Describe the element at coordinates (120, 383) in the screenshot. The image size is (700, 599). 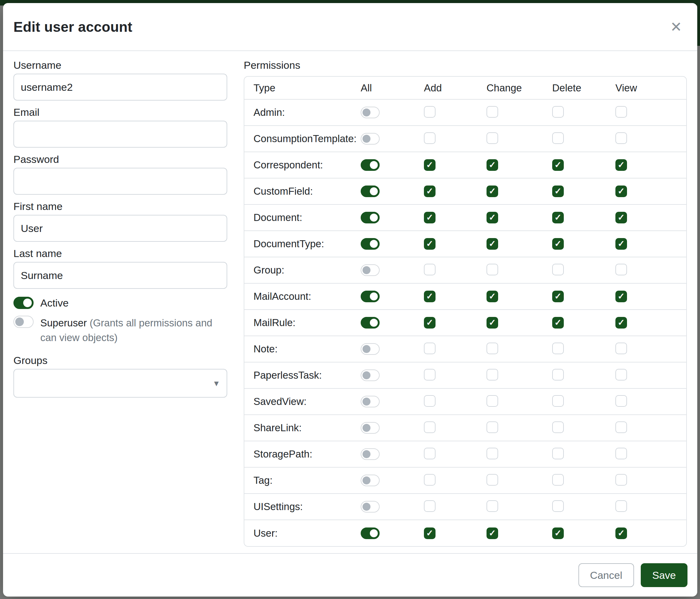
I see `groups-select: ▾` at that location.